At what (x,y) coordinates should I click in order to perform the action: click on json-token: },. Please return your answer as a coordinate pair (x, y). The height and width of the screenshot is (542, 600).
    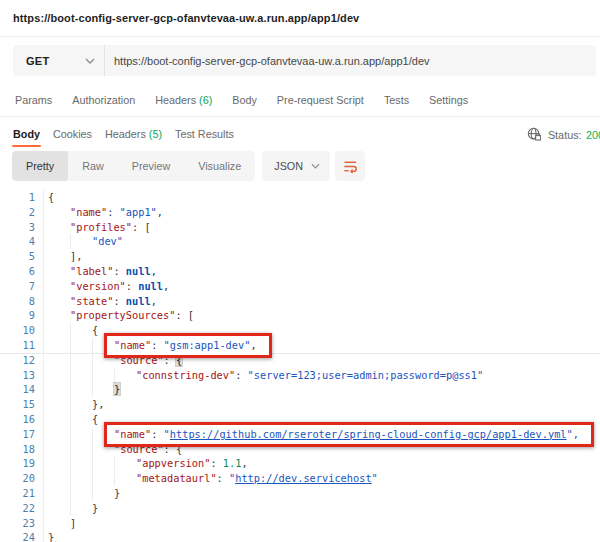
    Looking at the image, I should click on (98, 404).